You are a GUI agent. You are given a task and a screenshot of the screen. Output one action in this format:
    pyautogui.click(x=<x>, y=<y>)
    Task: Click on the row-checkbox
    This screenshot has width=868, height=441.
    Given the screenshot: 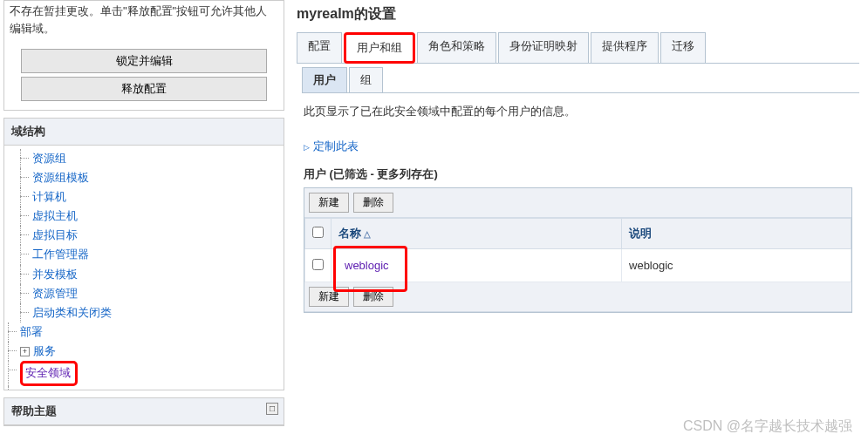 What is the action you would take?
    pyautogui.click(x=318, y=265)
    